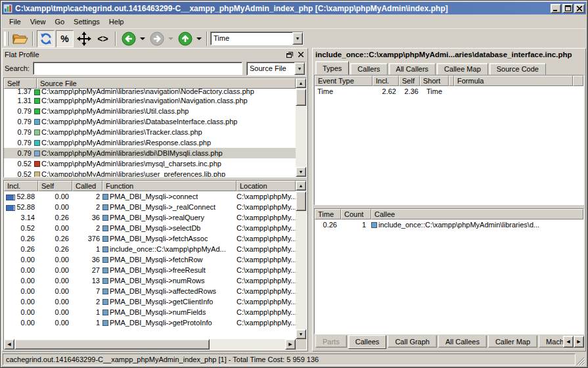 The width and height of the screenshot is (588, 368). I want to click on search-input, so click(138, 68).